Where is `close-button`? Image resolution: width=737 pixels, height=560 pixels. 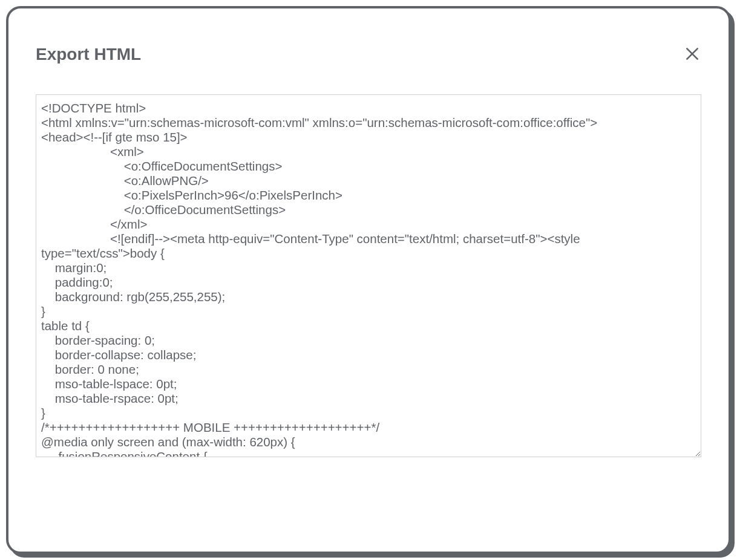 close-button is located at coordinates (692, 54).